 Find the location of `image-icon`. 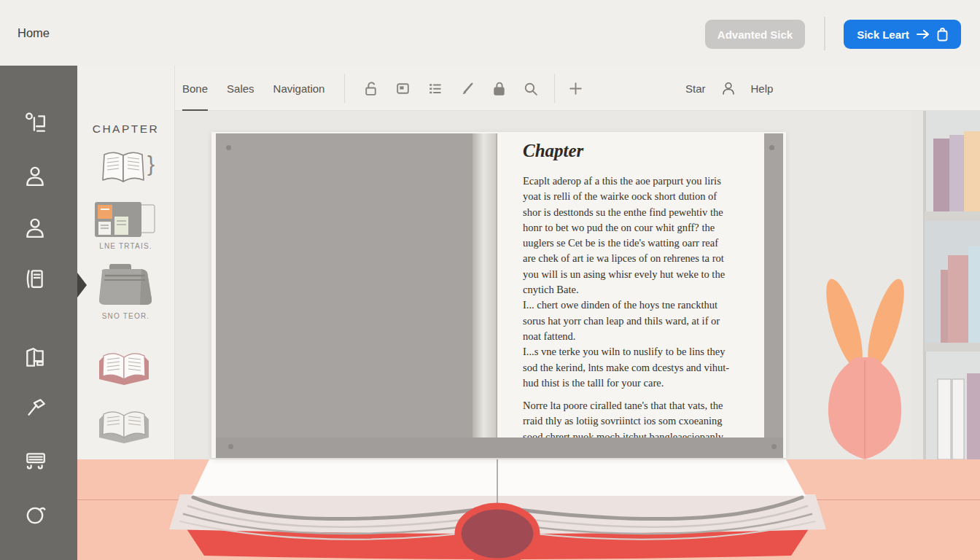

image-icon is located at coordinates (402, 89).